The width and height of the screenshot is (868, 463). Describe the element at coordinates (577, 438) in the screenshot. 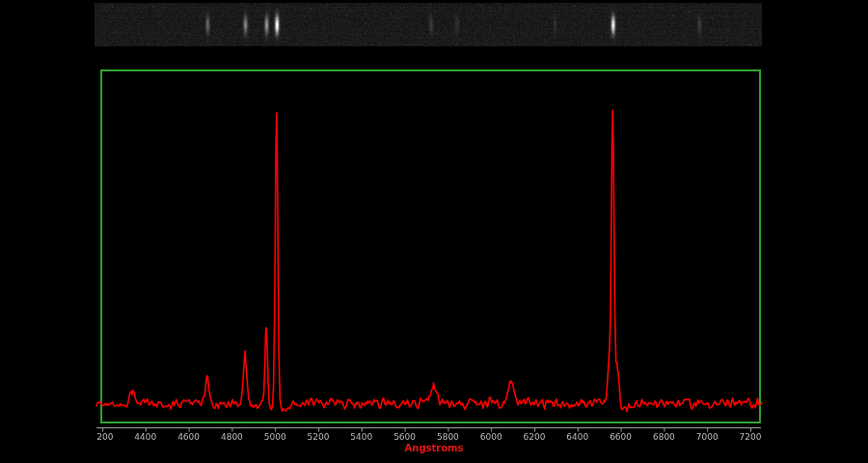

I see `x-axis-tick-label: 6400` at that location.